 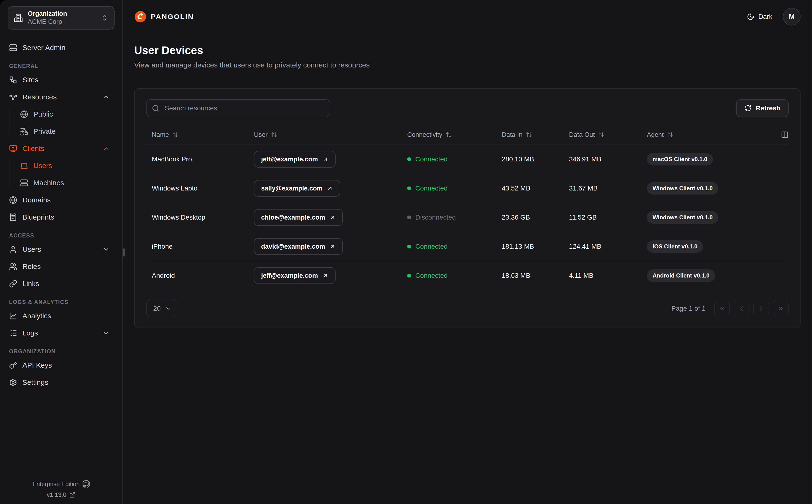 What do you see at coordinates (298, 247) in the screenshot?
I see `user-link-chip: david@example.com` at bounding box center [298, 247].